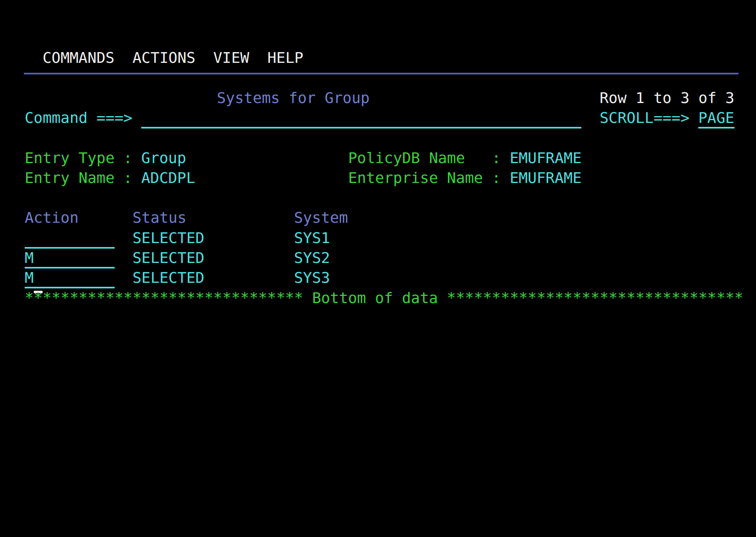 Image resolution: width=756 pixels, height=537 pixels. Describe the element at coordinates (312, 258) in the screenshot. I see `system-cell-row-2: SYS2` at that location.